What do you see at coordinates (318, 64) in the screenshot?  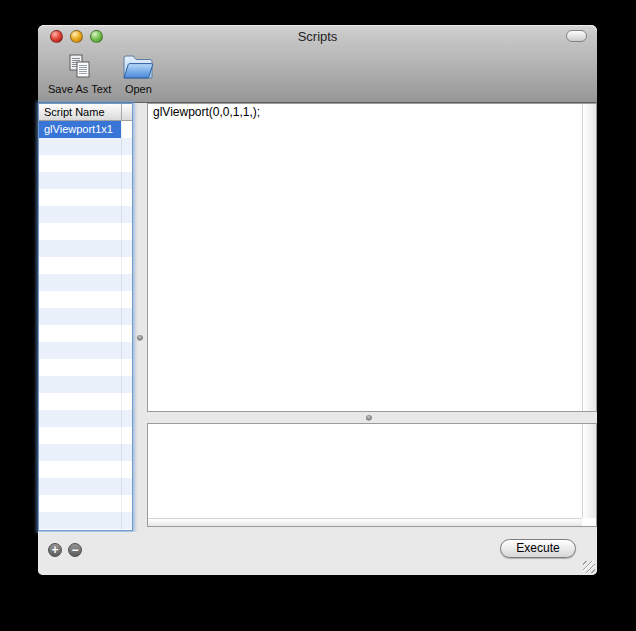 I see `window-header: Scripts Save As Text` at bounding box center [318, 64].